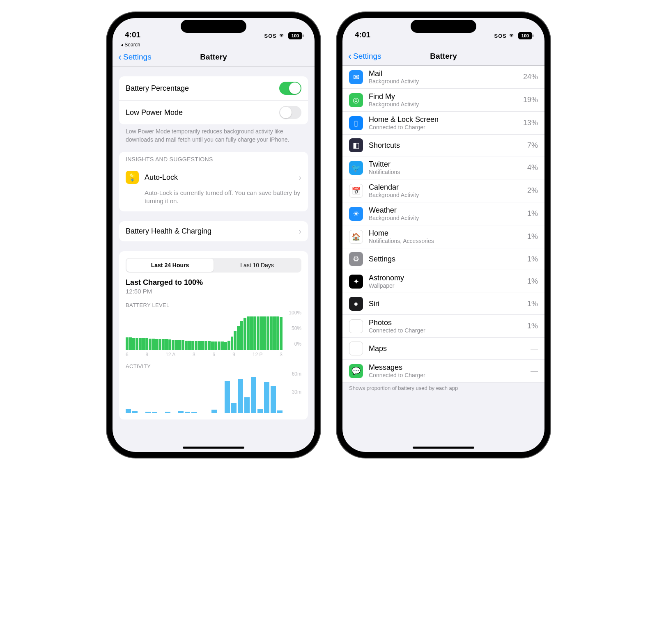 The width and height of the screenshot is (657, 644). What do you see at coordinates (445, 164) in the screenshot?
I see `app-name: Twitter` at bounding box center [445, 164].